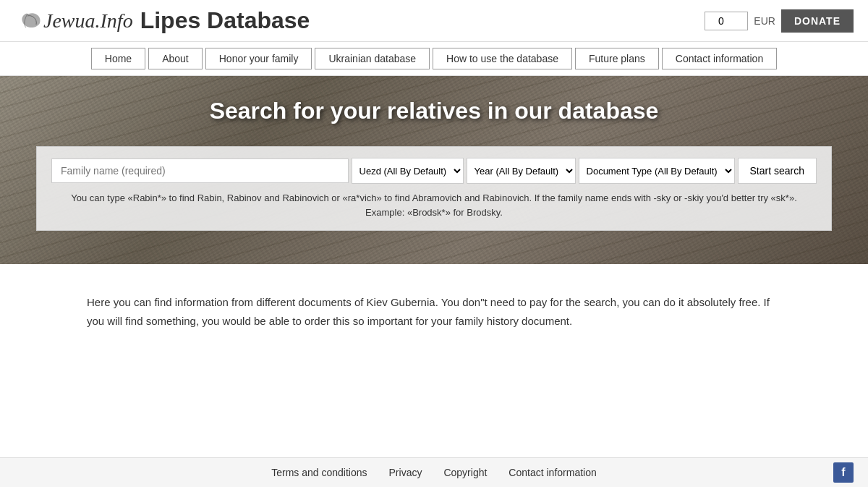  What do you see at coordinates (553, 473) in the screenshot?
I see `footer-link-contact: Contact information` at bounding box center [553, 473].